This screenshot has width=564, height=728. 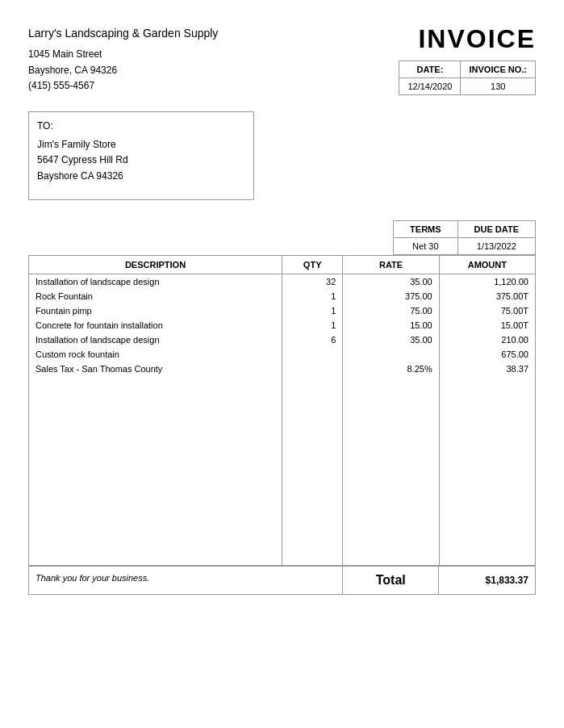 What do you see at coordinates (156, 354) in the screenshot?
I see `row-description: Custom rock fountain` at bounding box center [156, 354].